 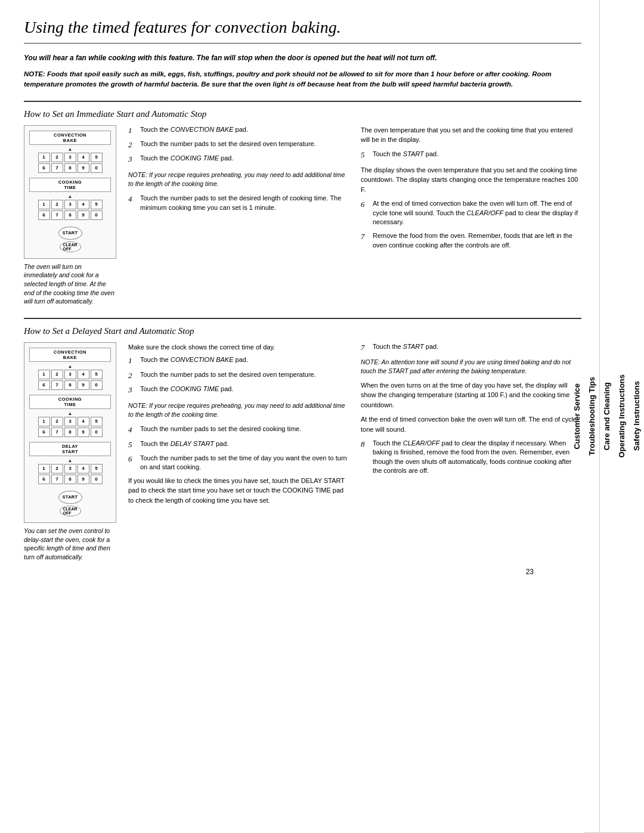 I want to click on s2-step5-text: Touch the DELAY START pad., so click(x=184, y=444).